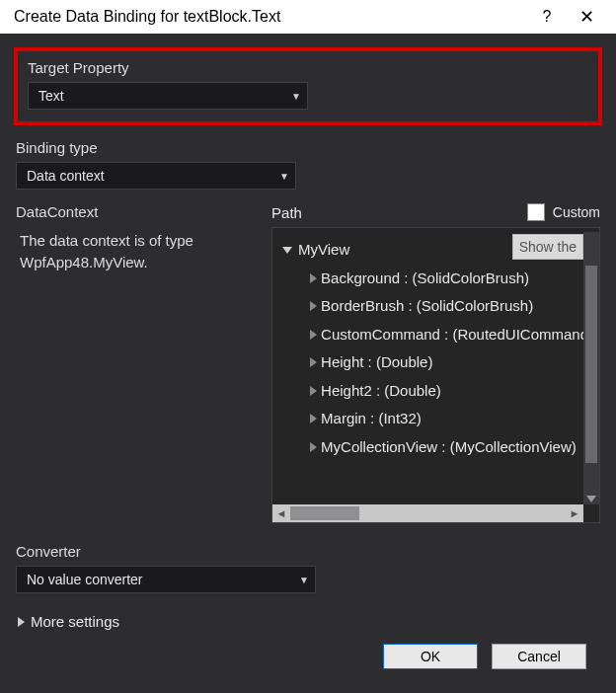 This screenshot has height=693, width=616. Describe the element at coordinates (85, 579) in the screenshot. I see `converter-value: No value converter` at that location.